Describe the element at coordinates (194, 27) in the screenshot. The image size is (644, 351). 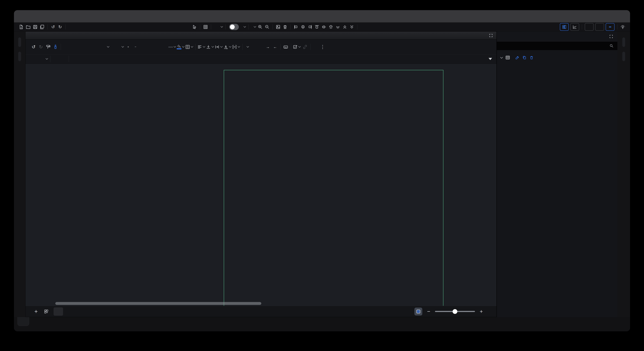
I see `pointer-tool-icon` at that location.